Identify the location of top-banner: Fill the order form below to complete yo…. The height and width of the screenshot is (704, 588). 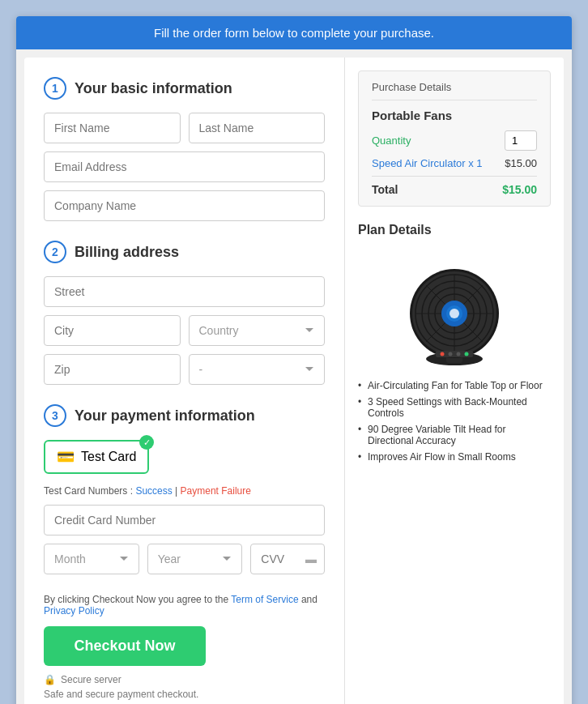
(294, 32).